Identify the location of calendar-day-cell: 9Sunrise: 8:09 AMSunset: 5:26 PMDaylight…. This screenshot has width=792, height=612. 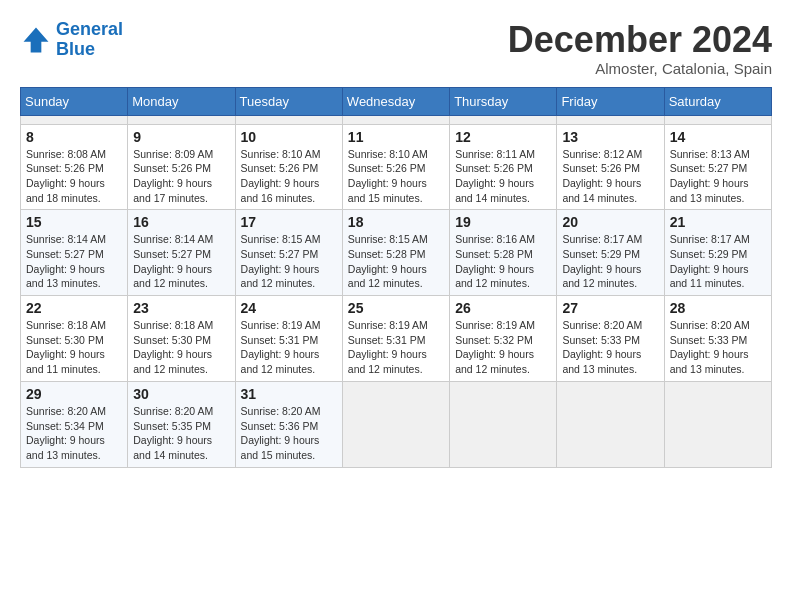
(182, 167).